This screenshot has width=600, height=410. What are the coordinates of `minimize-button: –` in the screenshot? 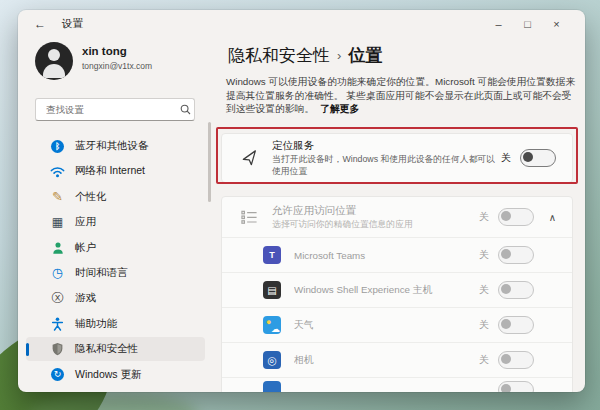 It's located at (498, 24).